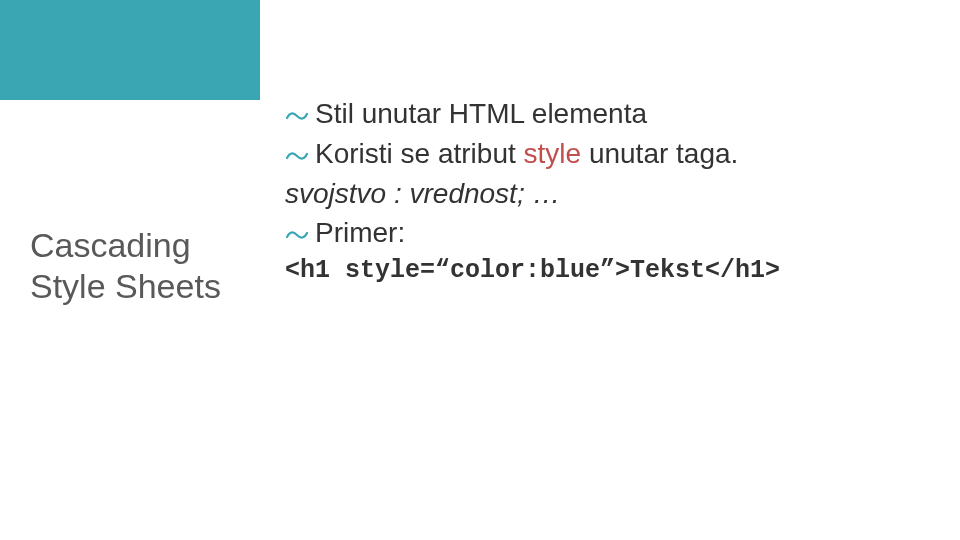 This screenshot has width=960, height=540. What do you see at coordinates (602, 114) in the screenshot?
I see `bullet-item-1: Stil unutar HTML elementa` at bounding box center [602, 114].